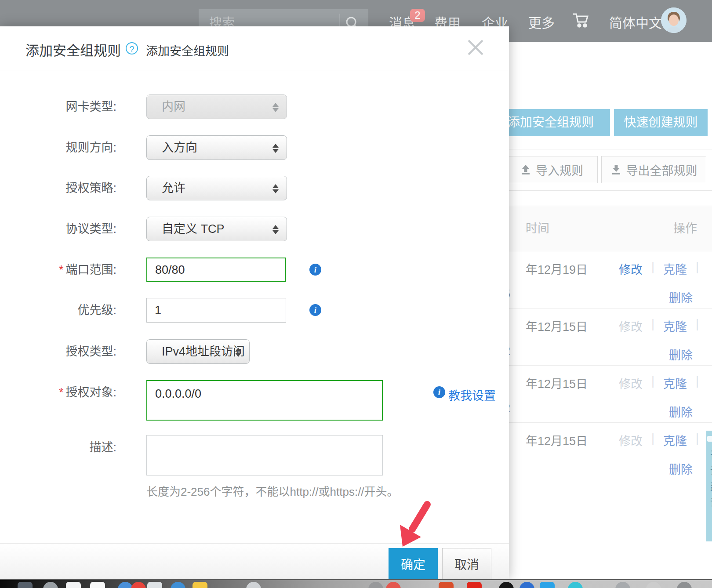 This screenshot has height=588, width=712. I want to click on port-range-input, so click(216, 270).